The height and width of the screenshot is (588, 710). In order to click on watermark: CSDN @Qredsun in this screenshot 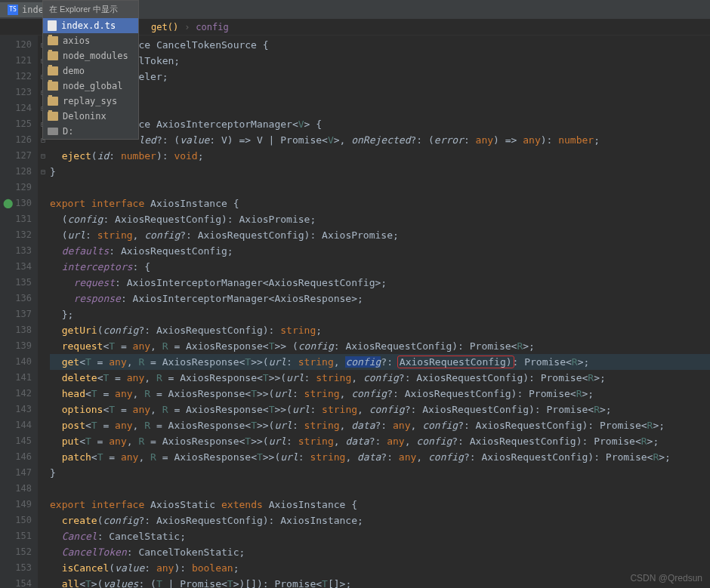, I will do `click(666, 578)`.